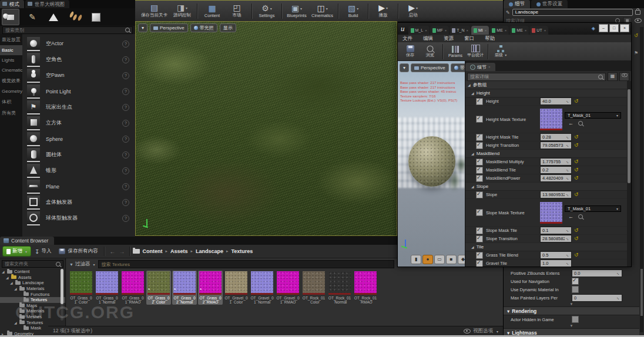  Describe the element at coordinates (112, 251) in the screenshot. I see `back-arrow-icon: ←` at that location.